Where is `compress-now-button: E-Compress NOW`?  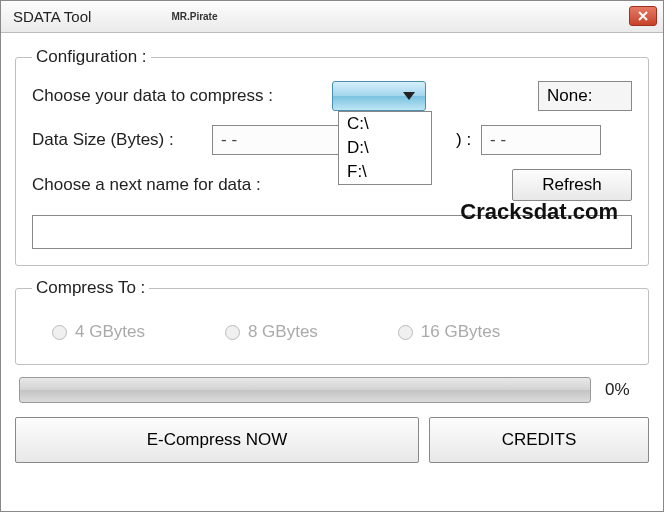
compress-now-button: E-Compress NOW is located at coordinates (217, 440).